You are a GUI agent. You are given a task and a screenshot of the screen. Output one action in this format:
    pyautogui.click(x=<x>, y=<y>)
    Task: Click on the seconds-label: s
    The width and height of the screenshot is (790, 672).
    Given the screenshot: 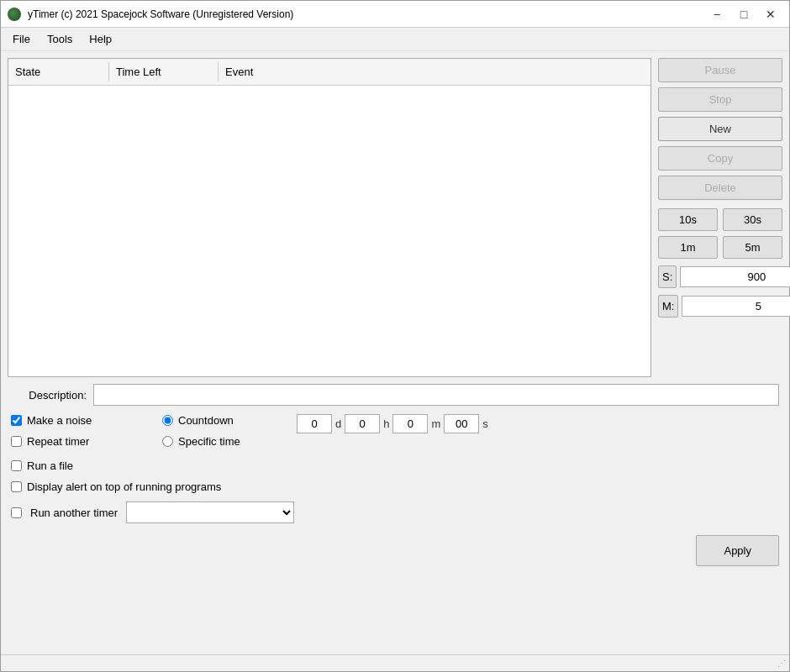 What is the action you would take?
    pyautogui.click(x=486, y=423)
    